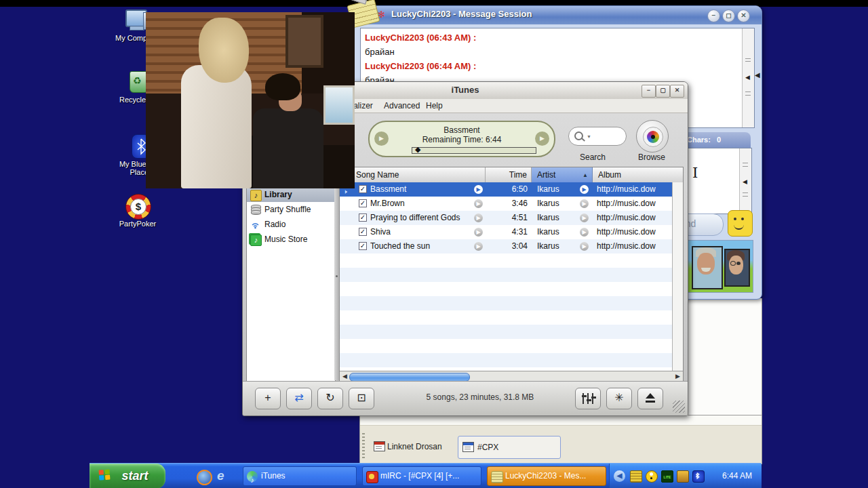 The image size is (868, 488). Describe the element at coordinates (748, 78) in the screenshot. I see `chat-scrollbar: ◀` at that location.